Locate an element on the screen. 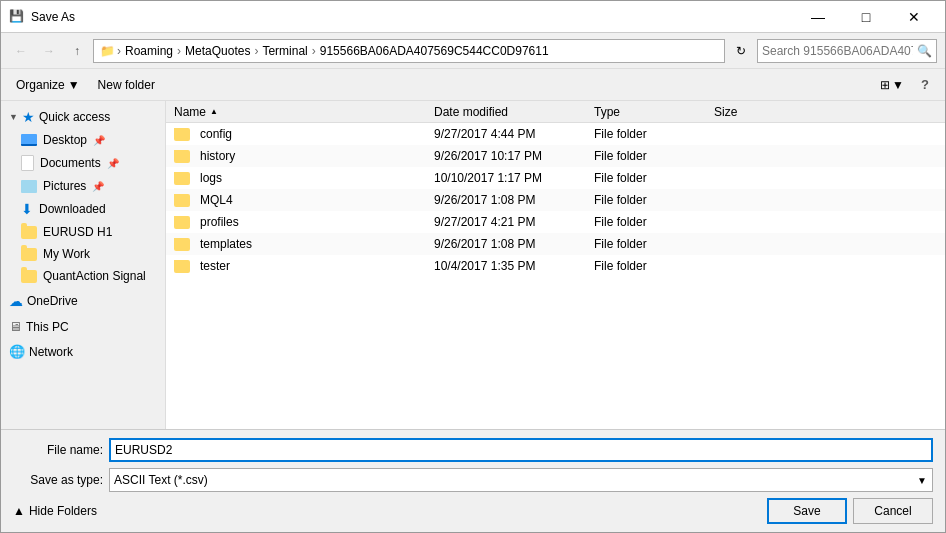  hide-folders-button: ▲ Hide Folders is located at coordinates (55, 511).